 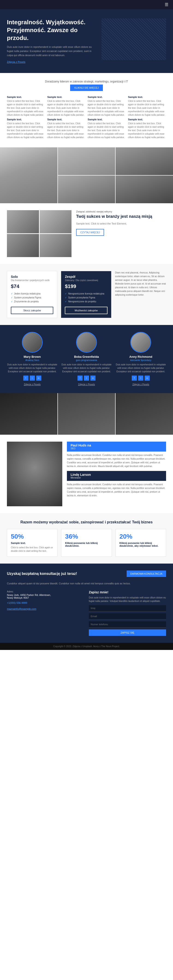 What do you see at coordinates (141, 284) in the screenshot?
I see `pricing-desc-text: Diam nec erat placerat, rhoncus. Adipisc…` at bounding box center [141, 284].